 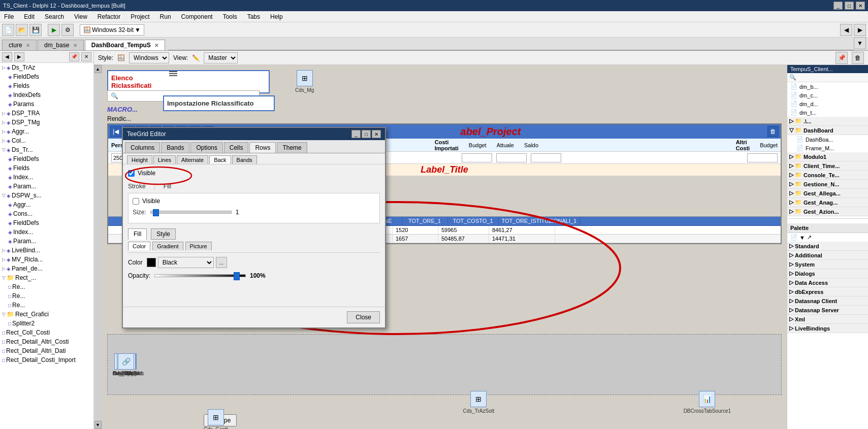 What do you see at coordinates (802, 238) in the screenshot?
I see `palette-dropdown-icon: ▼` at bounding box center [802, 238].